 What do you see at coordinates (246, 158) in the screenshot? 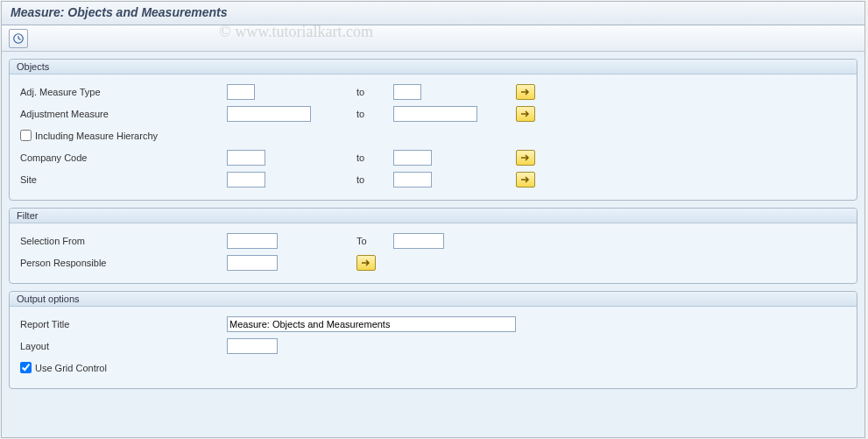
I see `company-code-low` at bounding box center [246, 158].